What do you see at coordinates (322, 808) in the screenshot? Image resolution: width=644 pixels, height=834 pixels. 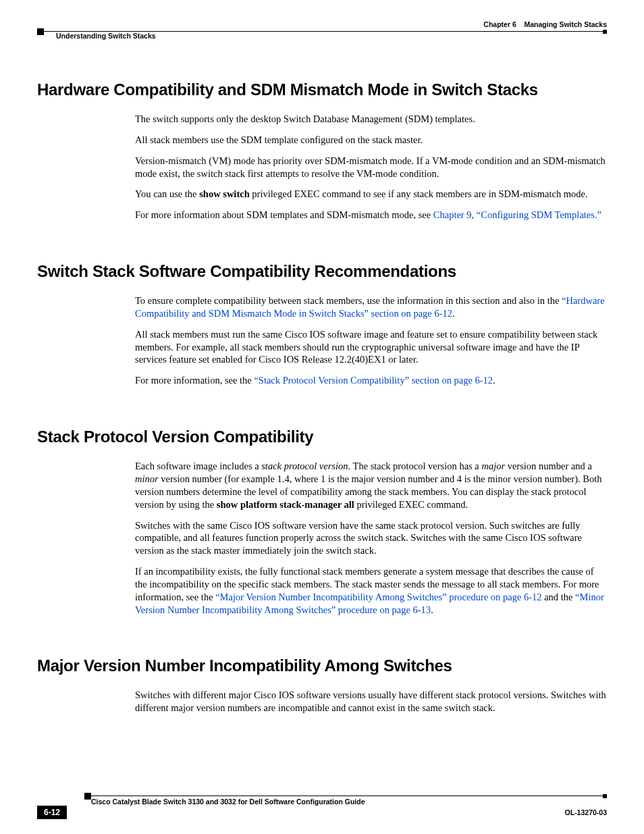 I see `page-footer: Cisco Catalyst Blade Switch 3130 and 303…` at bounding box center [322, 808].